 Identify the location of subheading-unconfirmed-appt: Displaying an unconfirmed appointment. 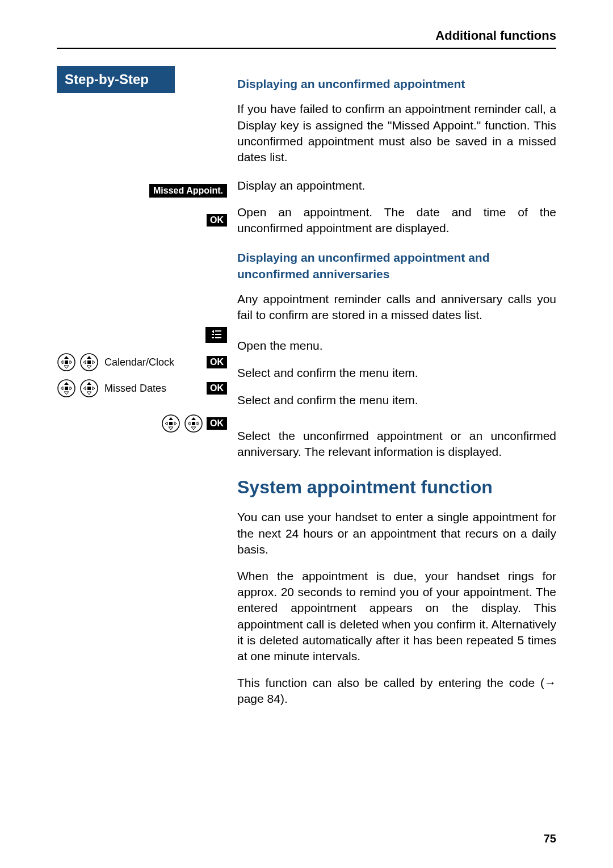
(397, 84).